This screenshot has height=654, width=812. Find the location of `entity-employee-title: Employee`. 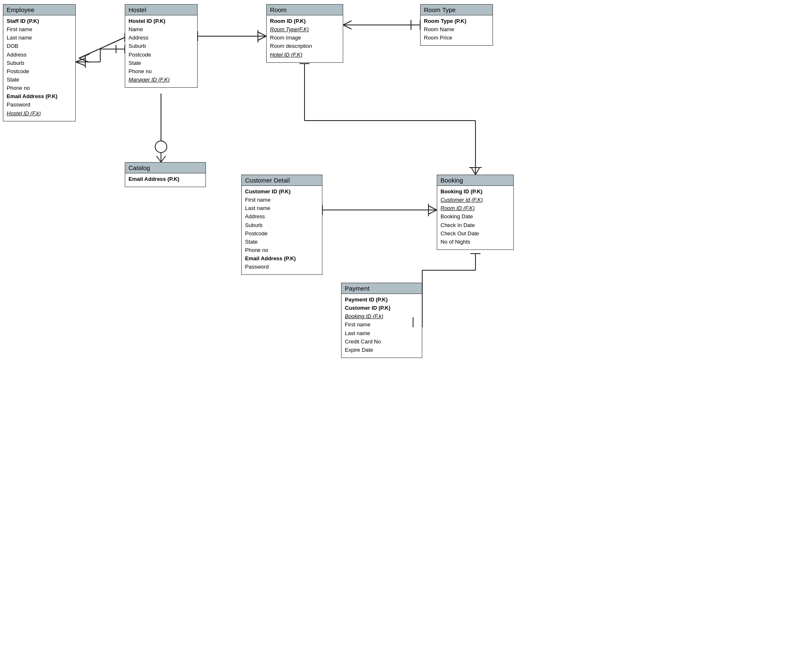

entity-employee-title: Employee is located at coordinates (39, 10).